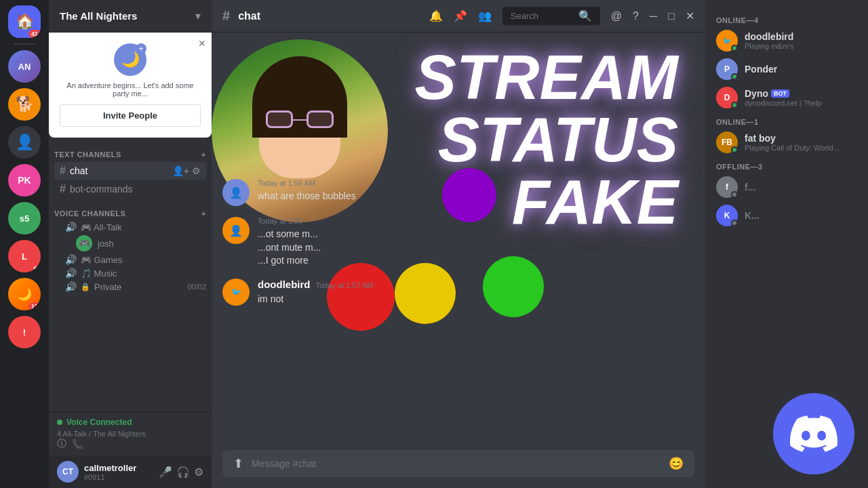 The image size is (868, 488). I want to click on server-header: The All Nighters ▾, so click(130, 16).